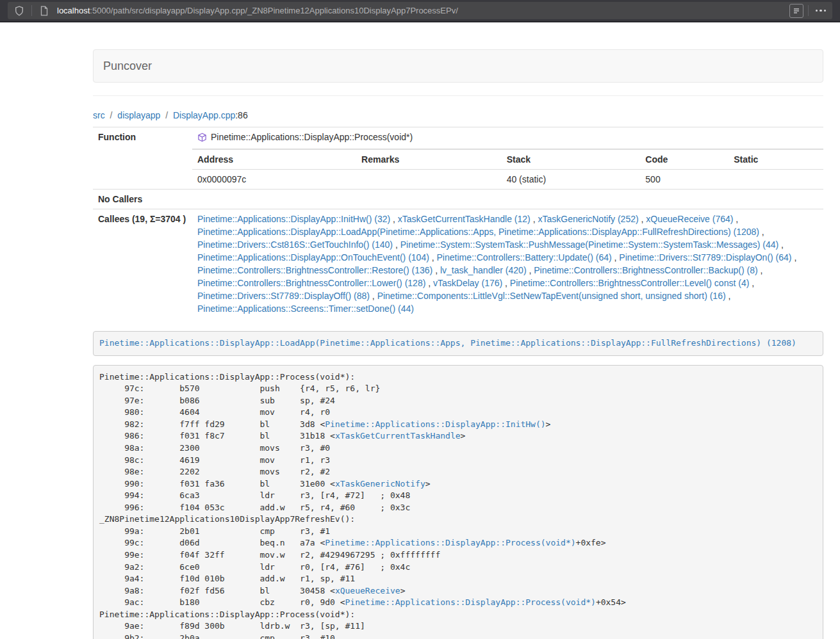 The height and width of the screenshot is (639, 840). Describe the element at coordinates (458, 626) in the screenshot. I see `asm-line: 9ae: f89d 300b ldrb.w r3, [sp, #11]` at that location.